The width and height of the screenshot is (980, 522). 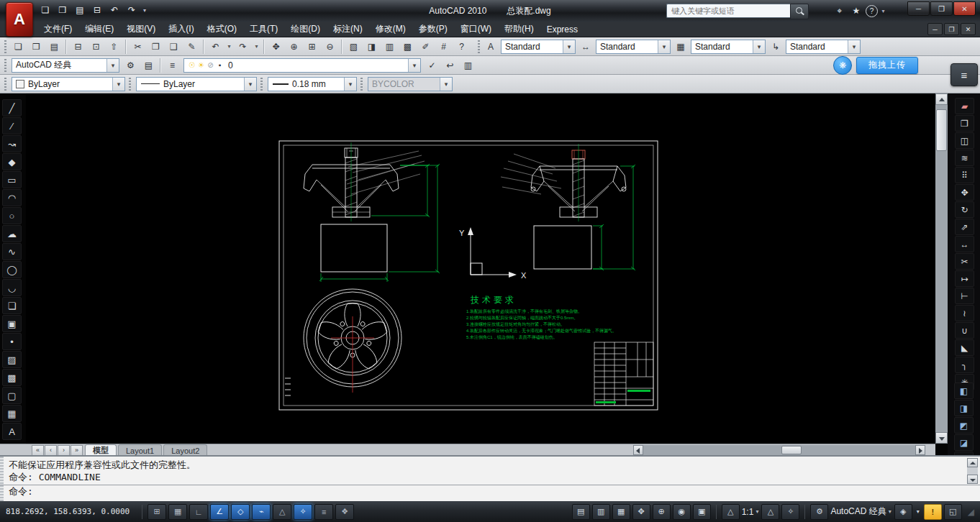 I want to click on table-tool: ▦, so click(x=12, y=413).